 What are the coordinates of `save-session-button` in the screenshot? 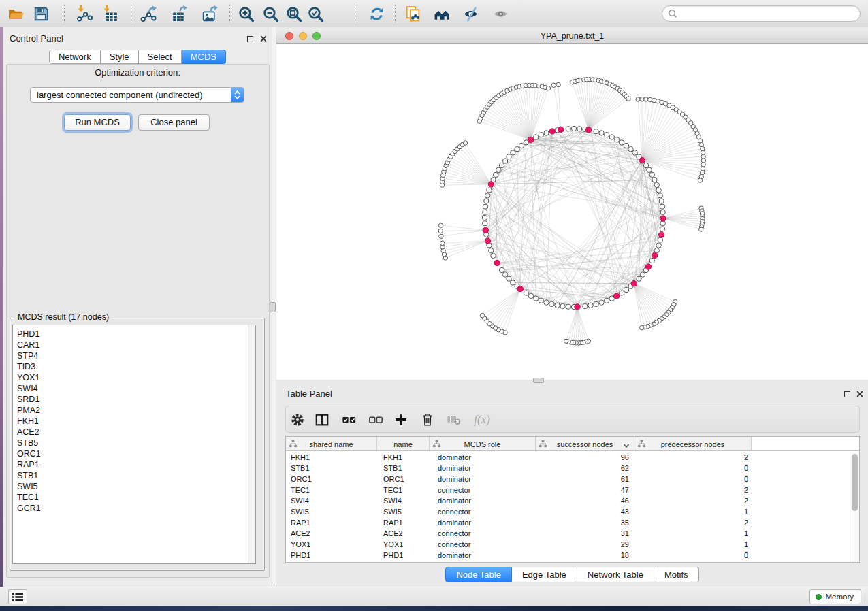 It's located at (41, 14).